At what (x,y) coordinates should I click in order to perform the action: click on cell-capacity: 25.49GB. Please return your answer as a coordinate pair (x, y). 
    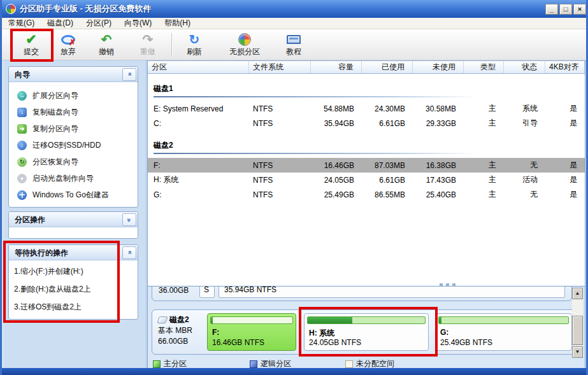
    Looking at the image, I should click on (336, 195).